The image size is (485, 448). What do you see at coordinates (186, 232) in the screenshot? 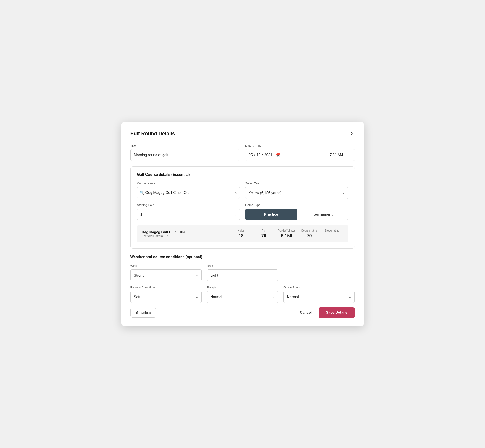
I see `course-primary-name: Gog Magog Golf Club - Old,` at bounding box center [186, 232].